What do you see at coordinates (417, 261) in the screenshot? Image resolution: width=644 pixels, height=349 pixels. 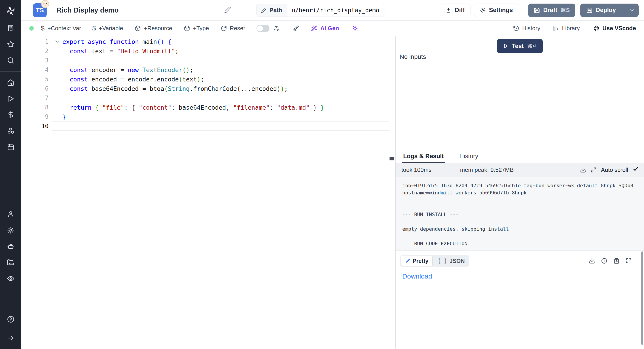 I see `pretty-view-button: Pretty` at bounding box center [417, 261].